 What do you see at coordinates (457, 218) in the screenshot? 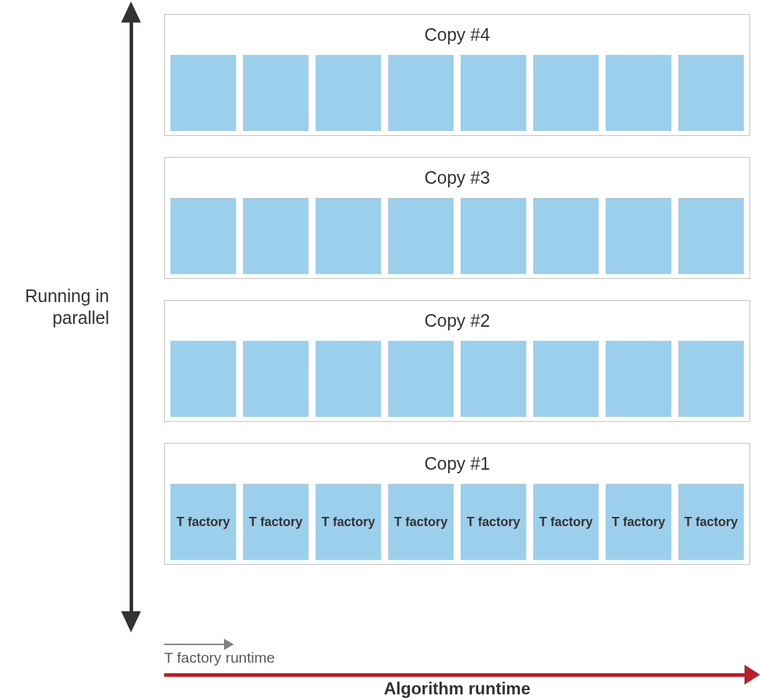
I see `copy-row: Copy #3` at bounding box center [457, 218].